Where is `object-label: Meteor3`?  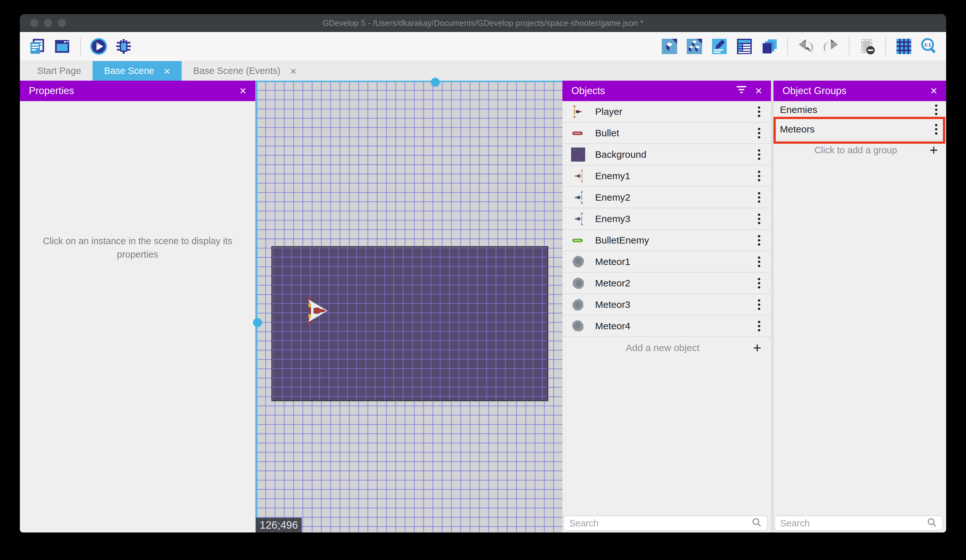 object-label: Meteor3 is located at coordinates (670, 305).